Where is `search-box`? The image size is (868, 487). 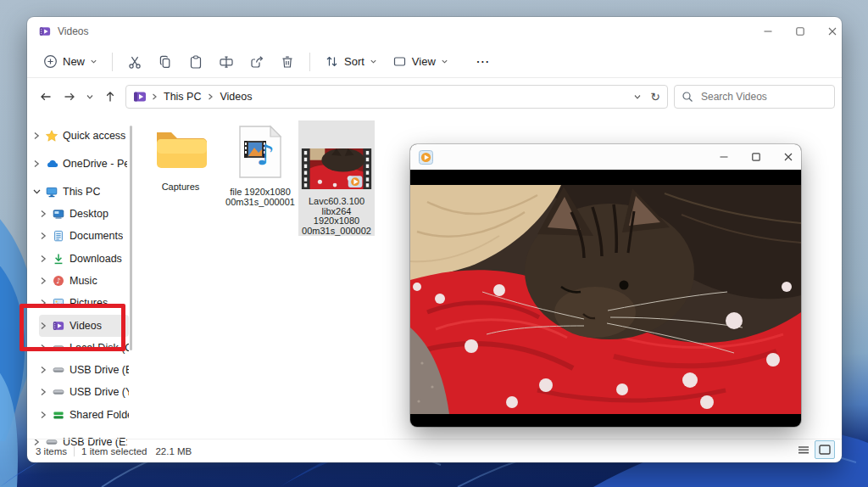 search-box is located at coordinates (754, 97).